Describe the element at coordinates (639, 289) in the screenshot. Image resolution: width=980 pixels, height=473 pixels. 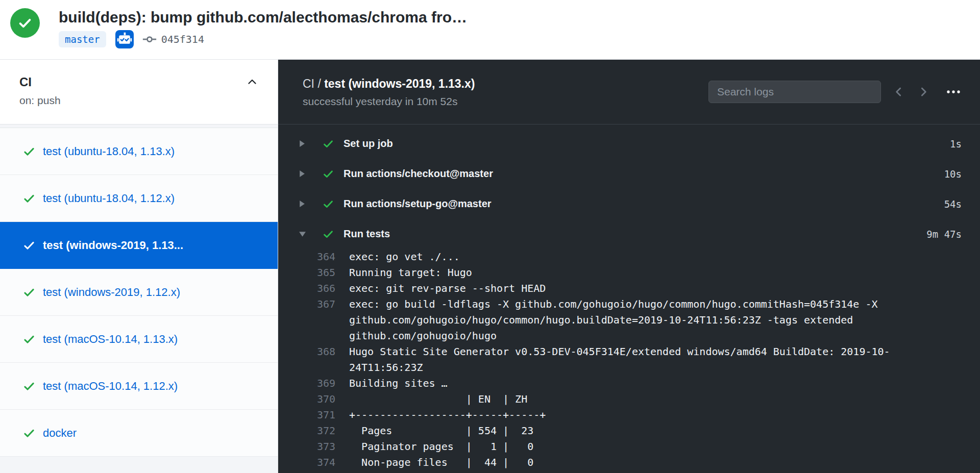
I see `log-line: 366 exec: git rev-parse --short HEAD` at that location.